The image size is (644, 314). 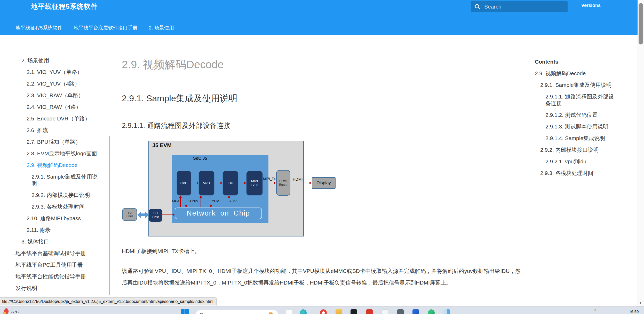 I want to click on contents-item-2-9-1-2: 2.9.1.2. 测试代码位置, so click(x=576, y=115).